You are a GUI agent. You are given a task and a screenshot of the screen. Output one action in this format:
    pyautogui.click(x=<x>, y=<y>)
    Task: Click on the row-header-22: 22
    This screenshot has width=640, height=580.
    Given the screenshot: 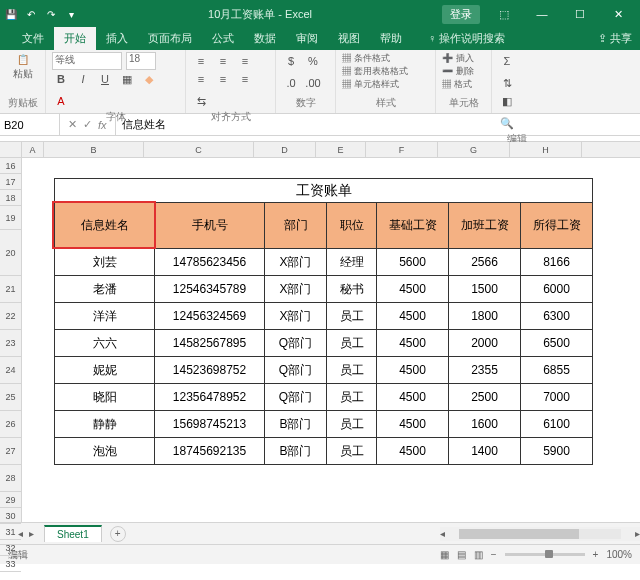 What is the action you would take?
    pyautogui.click(x=10, y=316)
    